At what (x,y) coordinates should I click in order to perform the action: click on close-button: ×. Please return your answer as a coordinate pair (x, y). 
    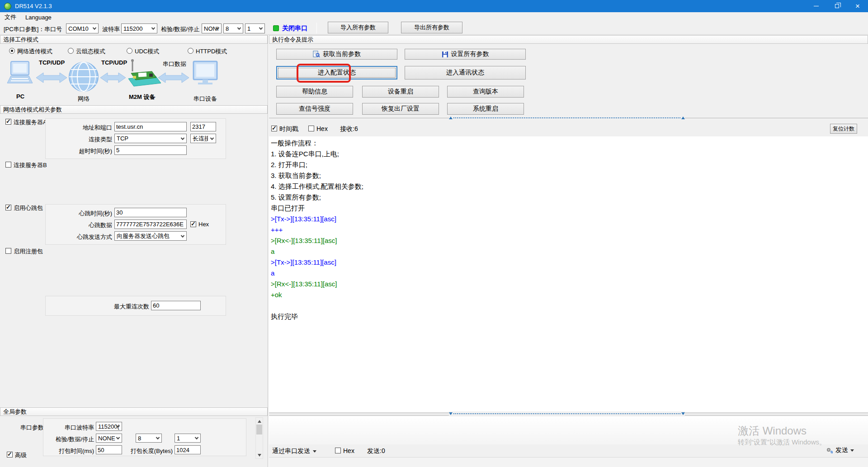
    Looking at the image, I should click on (858, 6).